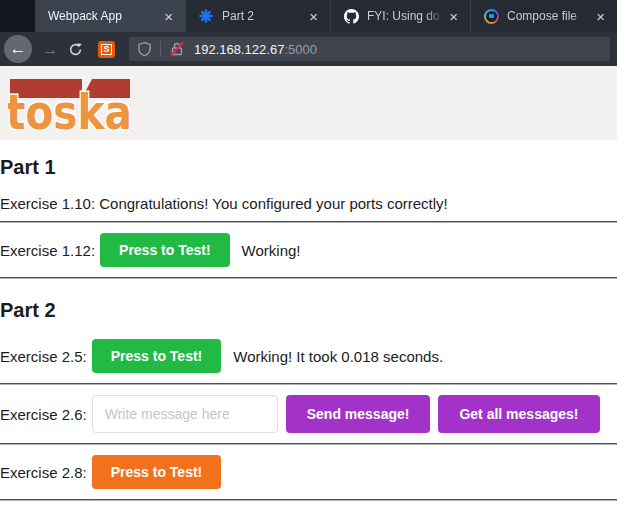 This screenshot has width=617, height=515. I want to click on exercise-label: Exercise 2.8:, so click(44, 472).